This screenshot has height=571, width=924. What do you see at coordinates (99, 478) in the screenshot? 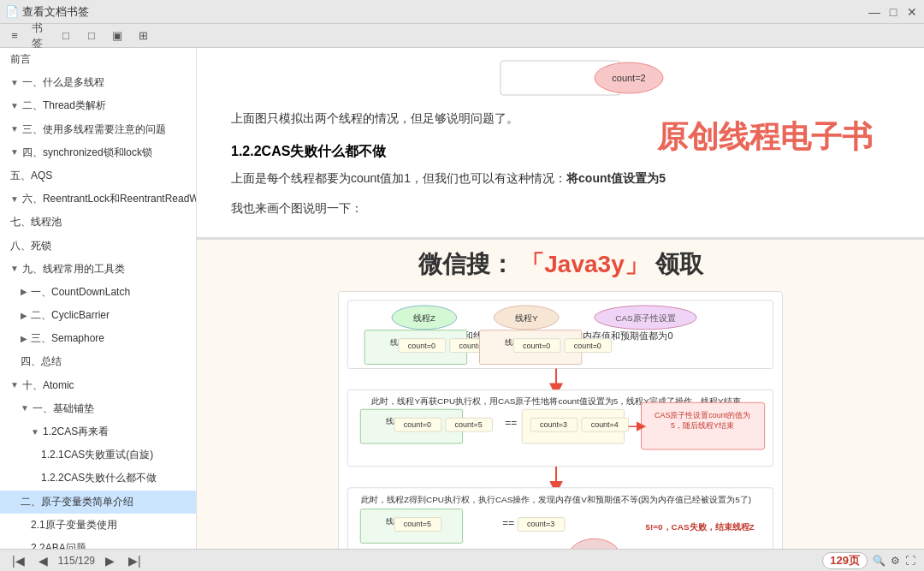
I see `sidebar-label-cas2: 1.2.2CAS失败什么都不做` at bounding box center [99, 478].